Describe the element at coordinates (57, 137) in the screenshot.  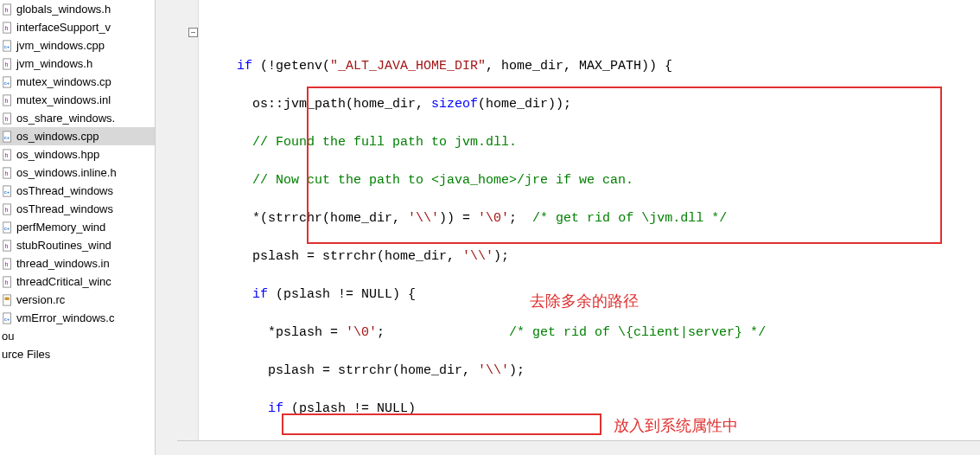
I see `file-label: os_windows.cpp` at that location.